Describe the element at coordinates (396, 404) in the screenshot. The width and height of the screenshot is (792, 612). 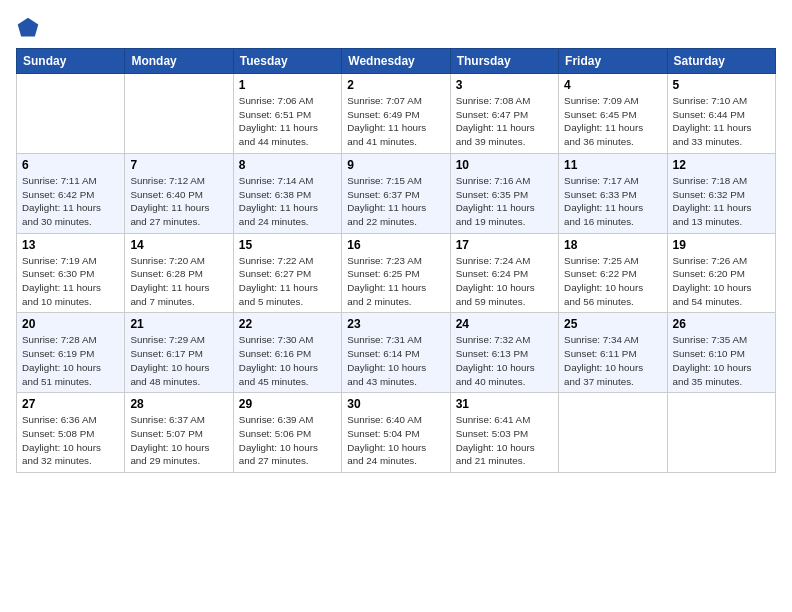
I see `day-number: 30` at that location.